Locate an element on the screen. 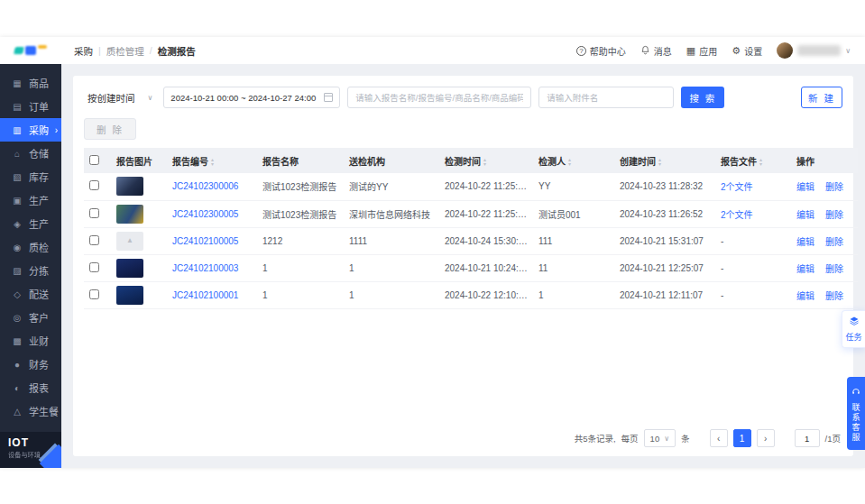  sidebar-item-goods: ▦商品 is located at coordinates (31, 83).